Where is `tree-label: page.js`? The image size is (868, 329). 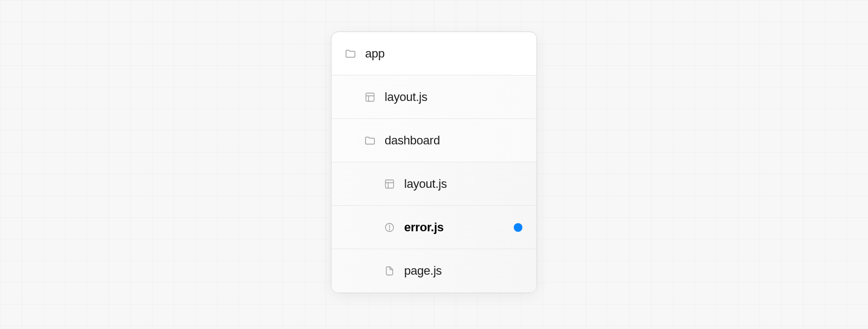 tree-label: page.js is located at coordinates (423, 271).